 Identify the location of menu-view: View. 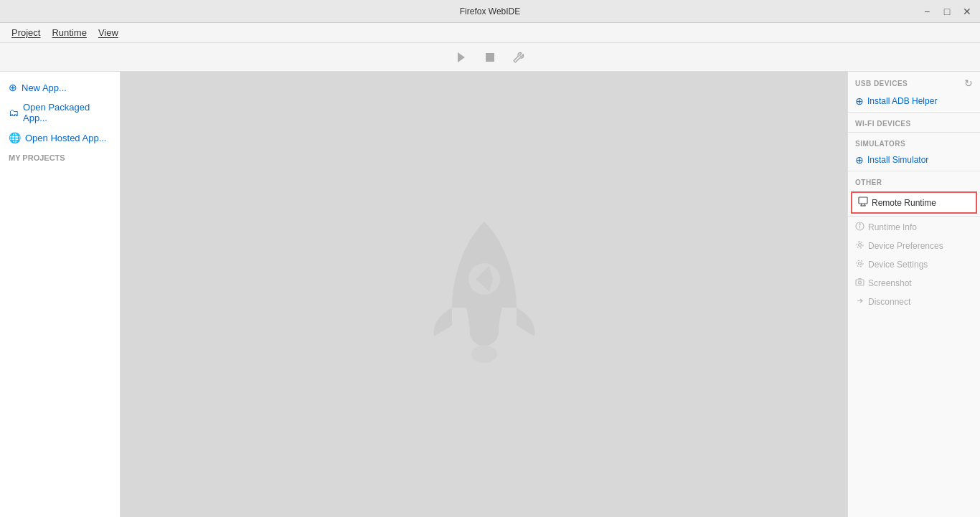
(108, 33).